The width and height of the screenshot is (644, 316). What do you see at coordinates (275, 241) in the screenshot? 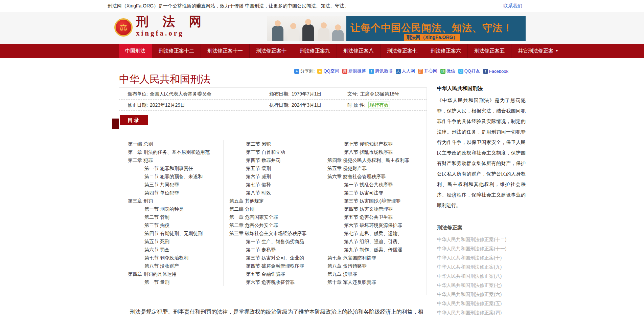
I see `toc-link: 第一节 生产、销售伪劣商品` at bounding box center [275, 241].